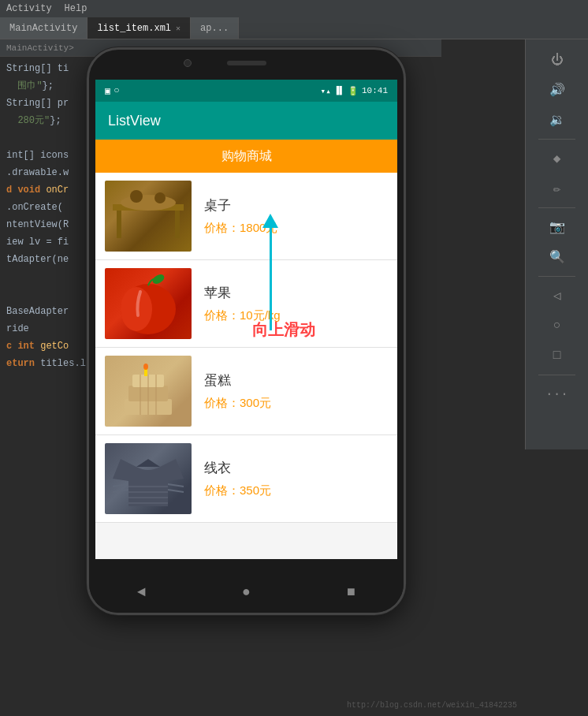  I want to click on power-icon: ⏻, so click(557, 60).